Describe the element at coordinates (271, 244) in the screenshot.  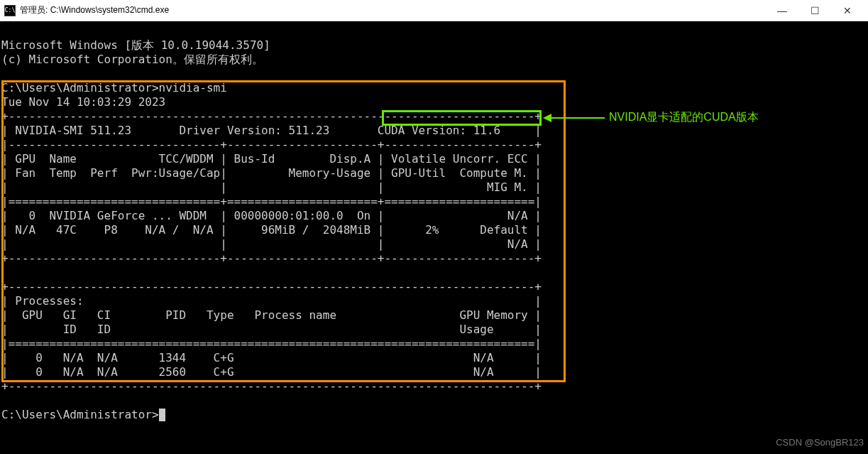
I see `gpu-data-row: | | | N/A |` at that location.